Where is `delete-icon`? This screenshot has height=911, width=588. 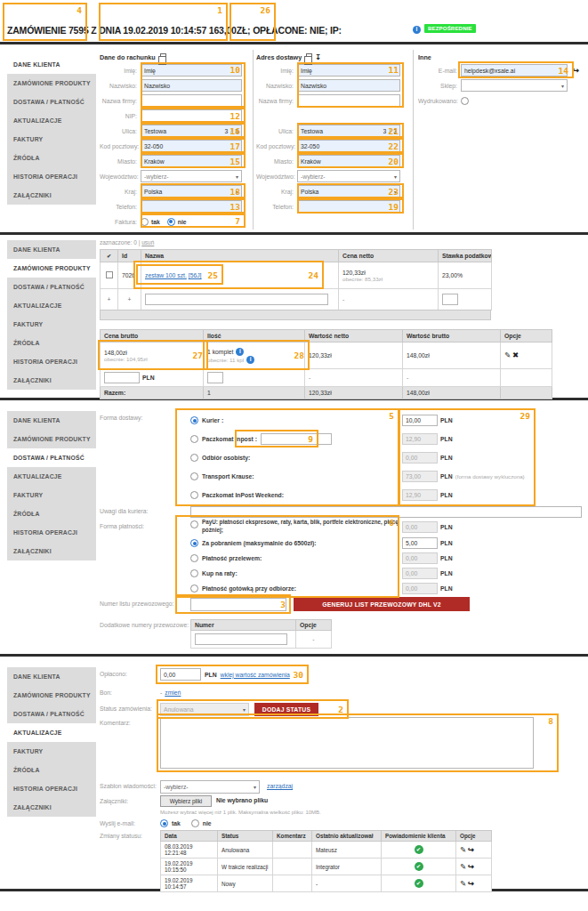 delete-icon is located at coordinates (516, 355).